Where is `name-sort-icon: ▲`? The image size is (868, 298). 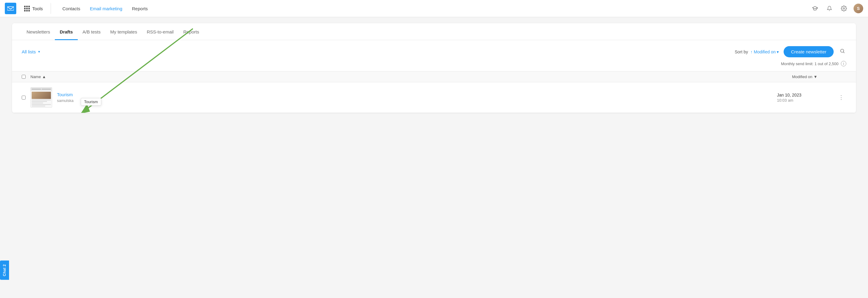
name-sort-icon: ▲ is located at coordinates (44, 77).